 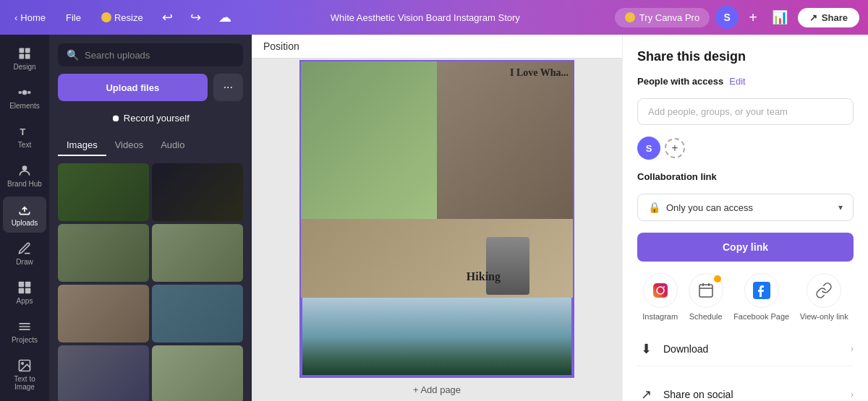 I want to click on instagram-icon, so click(x=660, y=290).